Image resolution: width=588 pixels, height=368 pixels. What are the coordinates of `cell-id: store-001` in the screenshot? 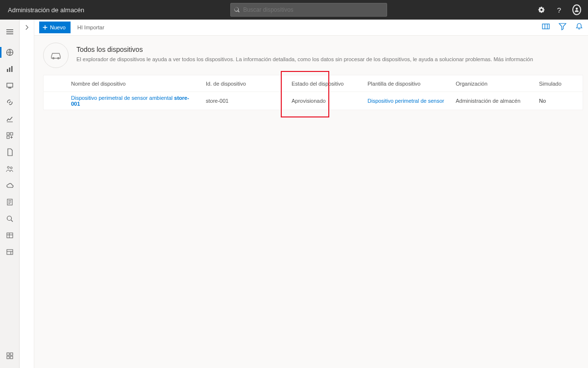 It's located at (245, 101).